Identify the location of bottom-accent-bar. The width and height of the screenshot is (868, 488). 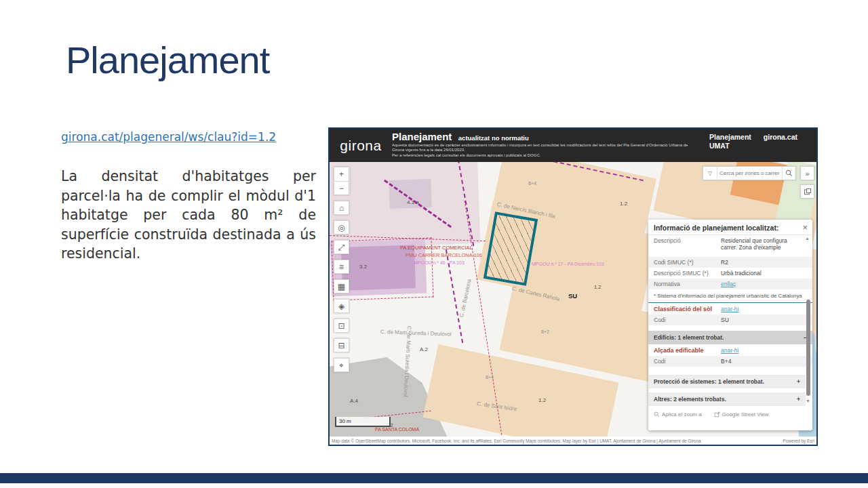
(434, 479).